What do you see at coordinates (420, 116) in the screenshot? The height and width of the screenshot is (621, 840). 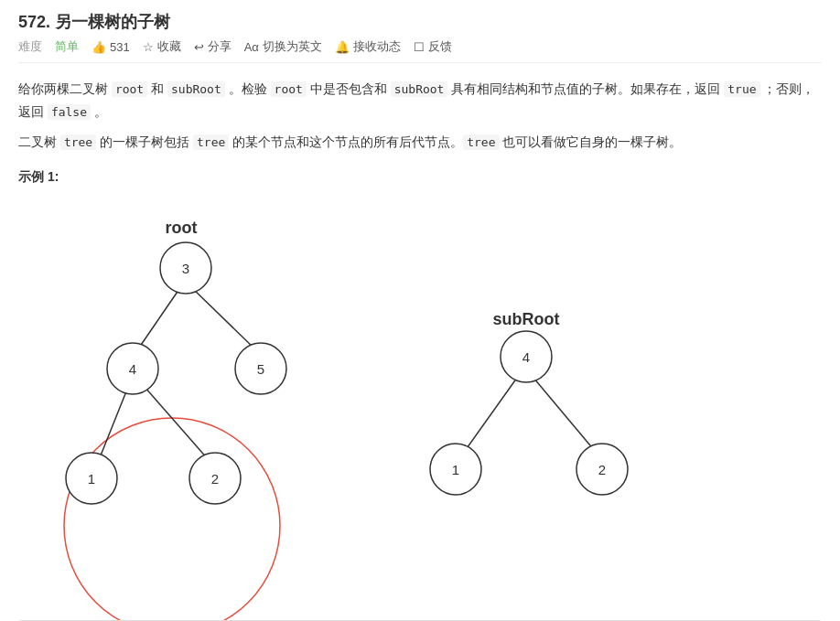 I see `description: 给你两棵二叉树 root 和 subRoot 。检验 root 中是否包含和 s…` at bounding box center [420, 116].